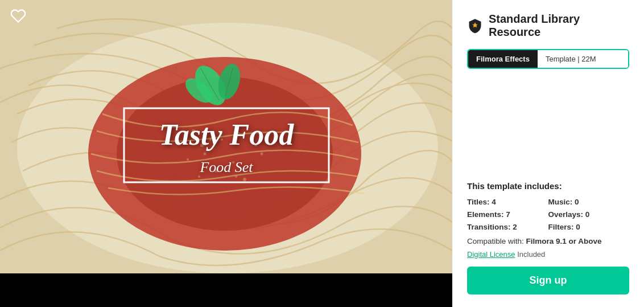 This screenshot has height=307, width=644. What do you see at coordinates (508, 214) in the screenshot?
I see `elements-value: 7` at bounding box center [508, 214].